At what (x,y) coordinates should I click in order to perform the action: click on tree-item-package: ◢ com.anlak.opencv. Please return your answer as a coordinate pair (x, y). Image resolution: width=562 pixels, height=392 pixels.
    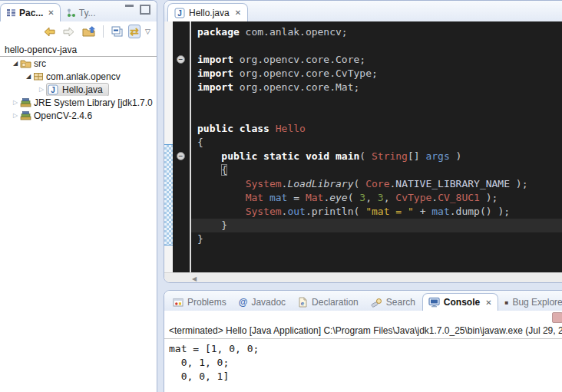
    Looking at the image, I should click on (78, 77).